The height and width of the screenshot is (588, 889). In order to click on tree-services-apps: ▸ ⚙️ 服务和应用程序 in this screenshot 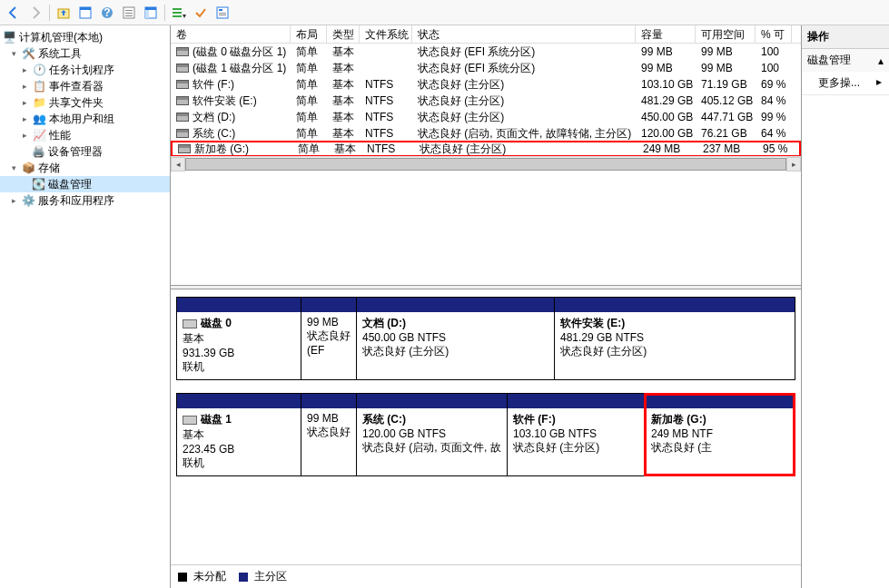, I will do `click(85, 201)`.